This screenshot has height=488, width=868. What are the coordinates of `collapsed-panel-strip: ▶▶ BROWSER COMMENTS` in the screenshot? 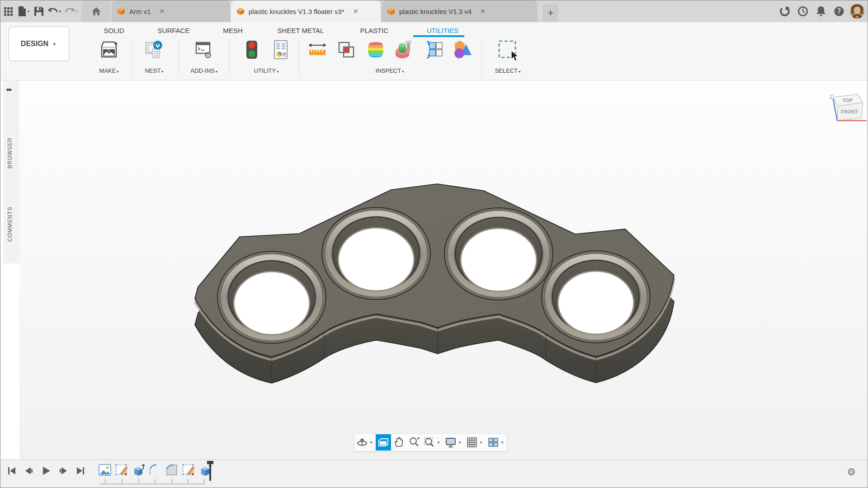 It's located at (11, 172).